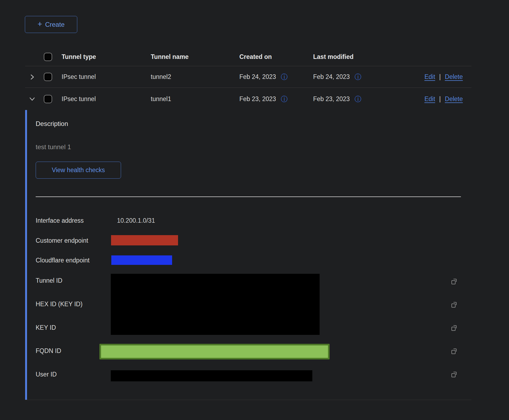 The width and height of the screenshot is (509, 420). What do you see at coordinates (454, 328) in the screenshot?
I see `copy-key-id-button` at bounding box center [454, 328].